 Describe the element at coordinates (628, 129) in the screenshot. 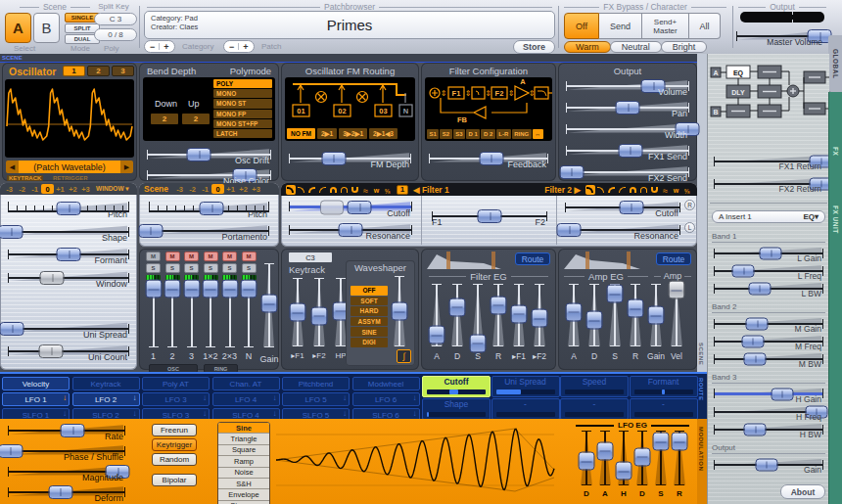

I see `slider: Width` at that location.